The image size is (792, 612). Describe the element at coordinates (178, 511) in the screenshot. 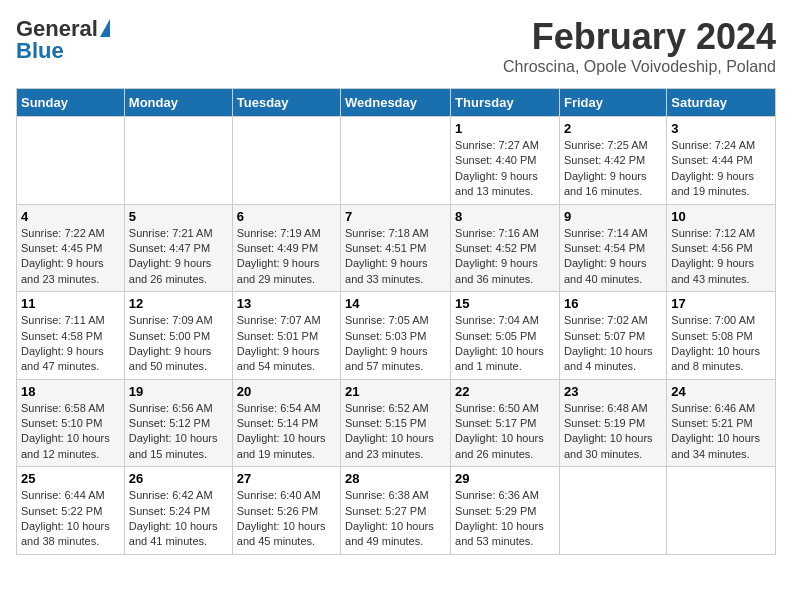

I see `day-cell: 26Sunrise: 6:42 AM Sunset: 5:24 PM Dayli…` at that location.